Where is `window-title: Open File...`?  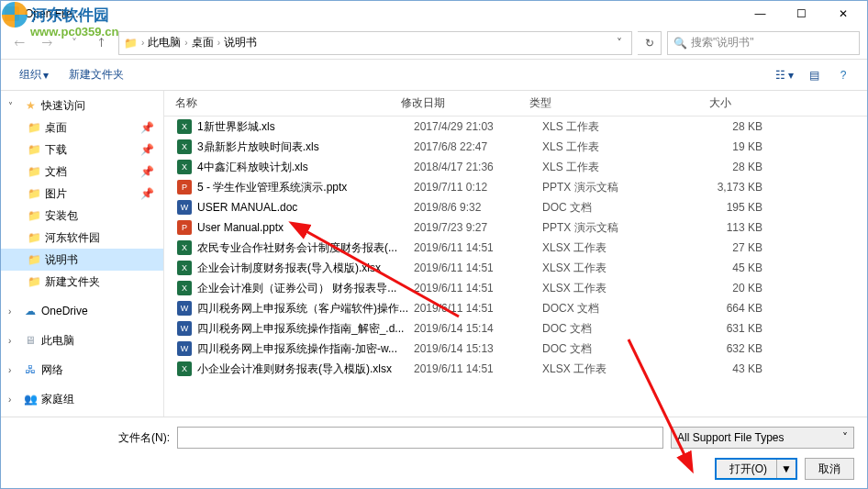
window-title: Open File... is located at coordinates (382, 14).